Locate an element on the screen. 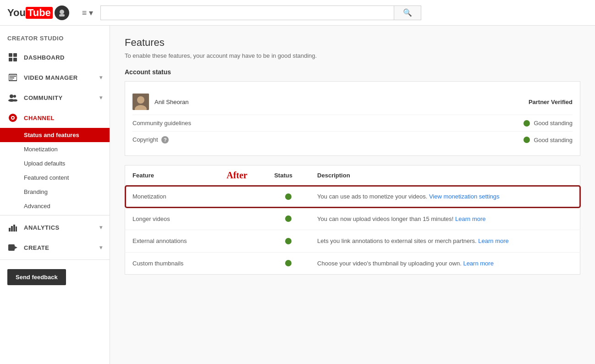 This screenshot has height=364, width=595. col-feature: Feature is located at coordinates (171, 176).